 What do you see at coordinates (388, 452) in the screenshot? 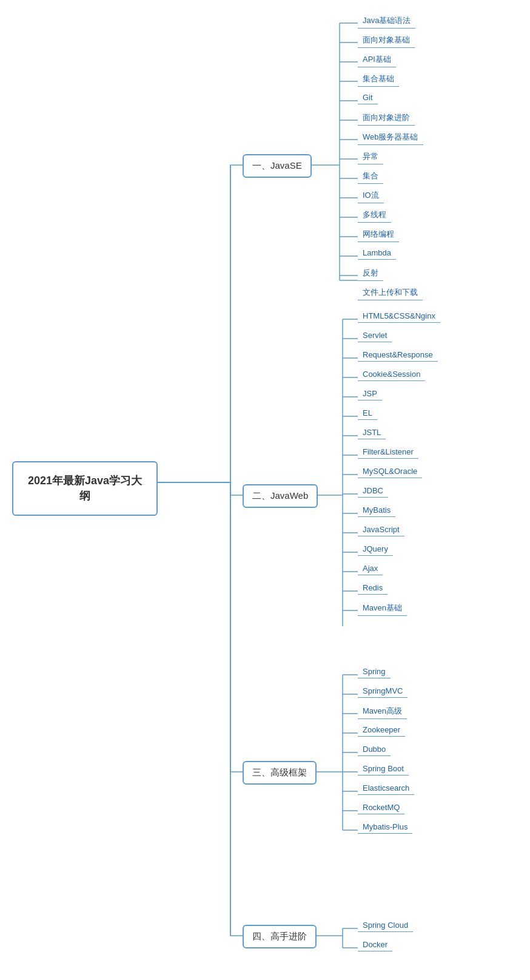
I see `leaf-filter-listener: Filter&Listener` at bounding box center [388, 452].